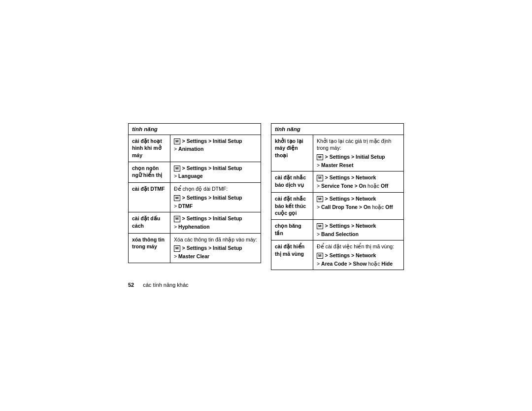  Describe the element at coordinates (355, 207) in the screenshot. I see `nav-sub: > Call Drop Tone > On hoặc Off` at that location.